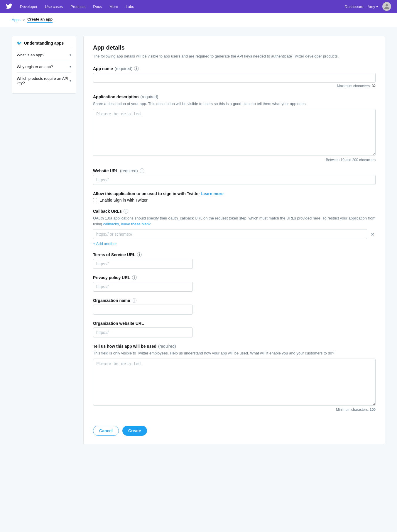  I want to click on callbacks-link: callbacks, leave these blank., so click(127, 224).